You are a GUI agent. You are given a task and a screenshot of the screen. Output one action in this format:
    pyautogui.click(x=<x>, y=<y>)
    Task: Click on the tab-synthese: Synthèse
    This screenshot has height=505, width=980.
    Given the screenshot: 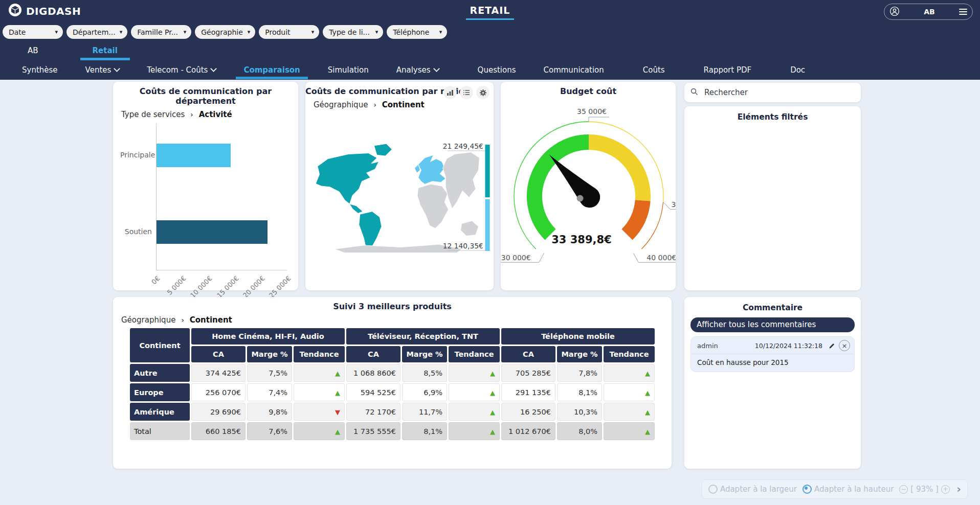 What is the action you would take?
    pyautogui.click(x=40, y=70)
    